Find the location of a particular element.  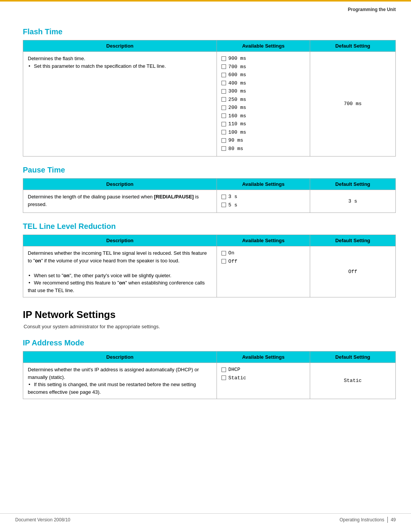

top-accent-bar is located at coordinates (206, 1).